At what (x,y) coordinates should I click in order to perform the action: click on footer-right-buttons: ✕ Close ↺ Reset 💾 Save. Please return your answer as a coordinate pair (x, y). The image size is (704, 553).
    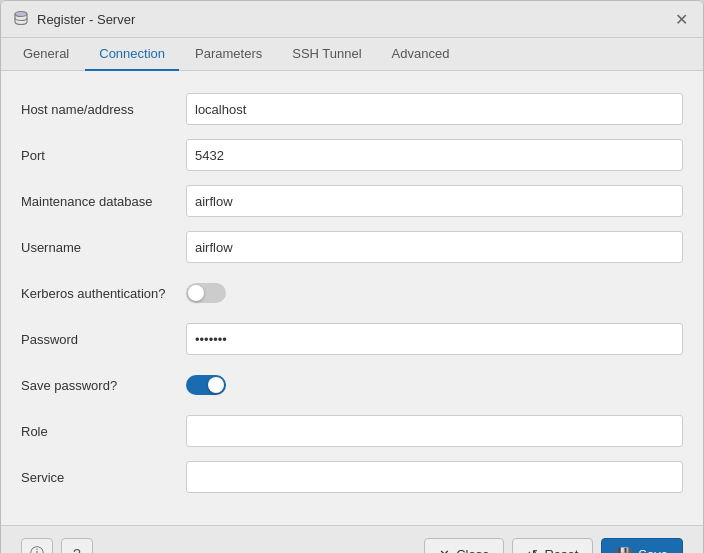
    Looking at the image, I should click on (554, 546).